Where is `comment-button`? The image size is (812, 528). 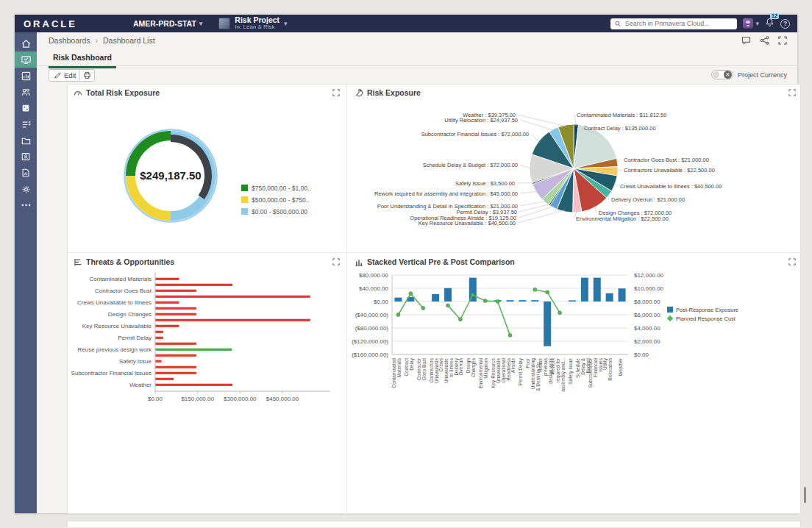 comment-button is located at coordinates (746, 41).